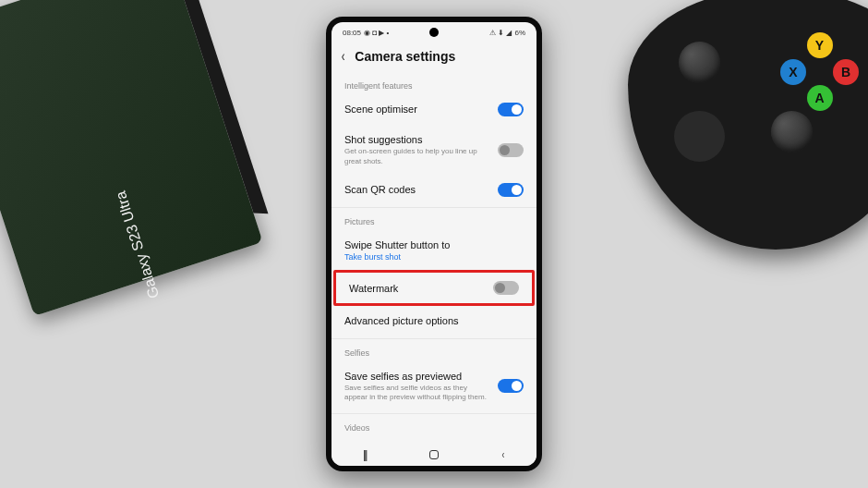 This screenshot has height=488, width=868. I want to click on controller-face-buttons: Y B A X, so click(820, 72).